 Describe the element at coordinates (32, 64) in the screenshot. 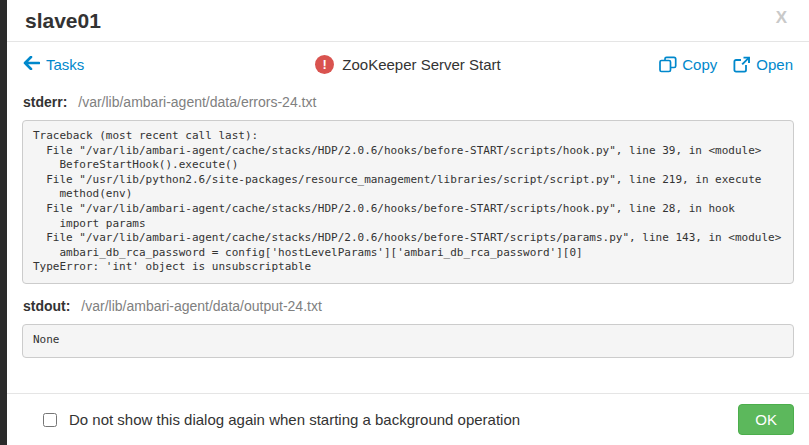

I see `arrow-left-icon` at that location.